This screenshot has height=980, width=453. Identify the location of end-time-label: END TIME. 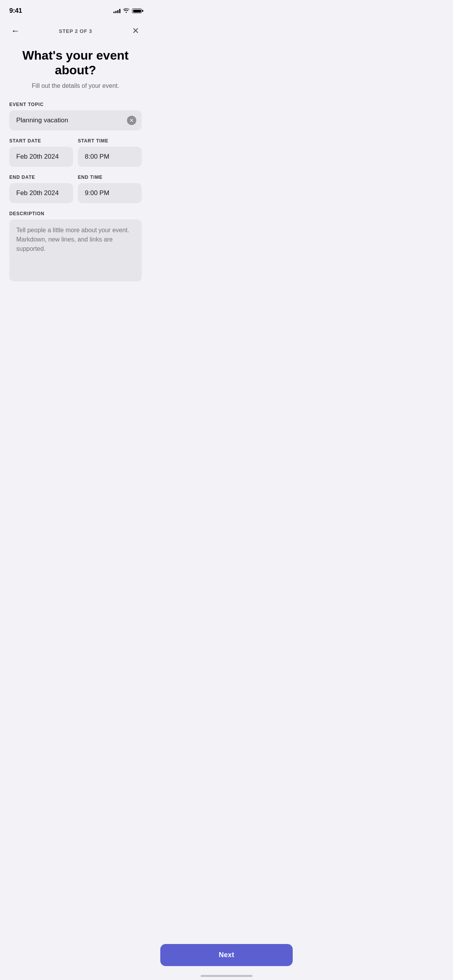
(110, 177).